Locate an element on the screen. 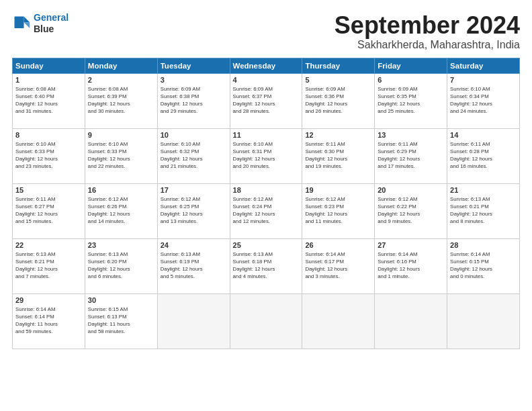  day-number: 7 is located at coordinates (484, 80).